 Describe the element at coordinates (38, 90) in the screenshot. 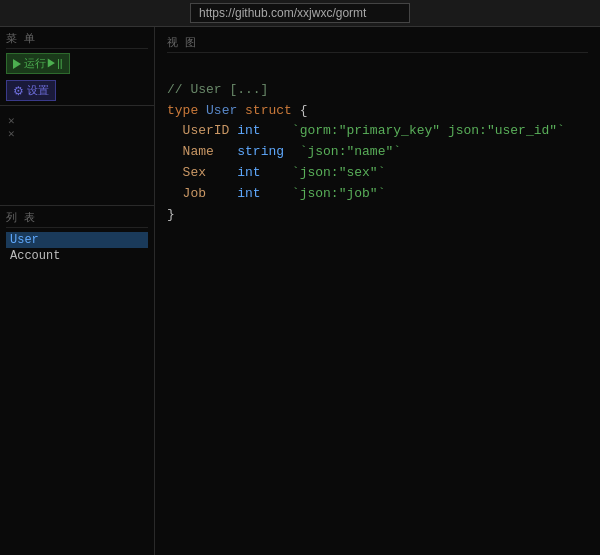

I see `settings-button-label: 设置` at that location.